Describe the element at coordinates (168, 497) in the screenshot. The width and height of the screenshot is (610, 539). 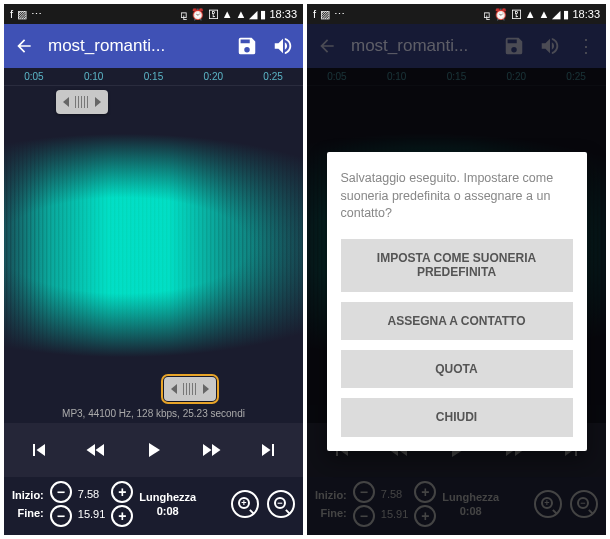
I see `lunghezza-label: Lunghezza` at that location.